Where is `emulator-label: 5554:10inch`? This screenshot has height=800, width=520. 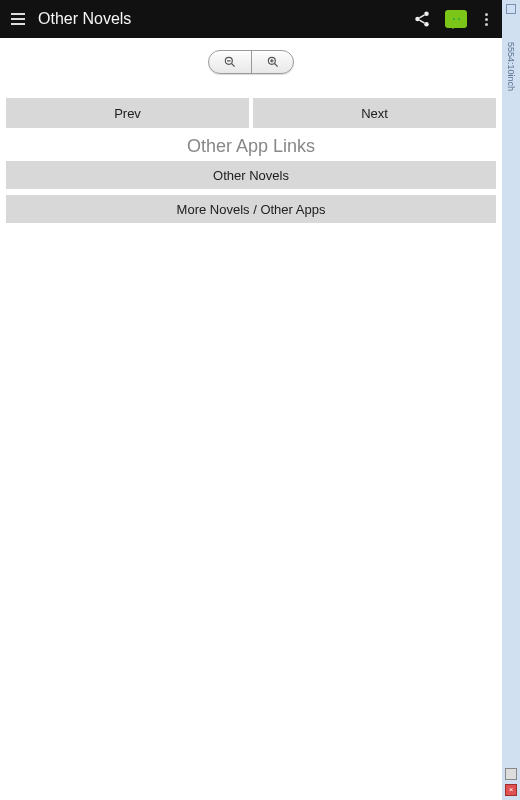
emulator-label: 5554:10inch is located at coordinates (511, 66).